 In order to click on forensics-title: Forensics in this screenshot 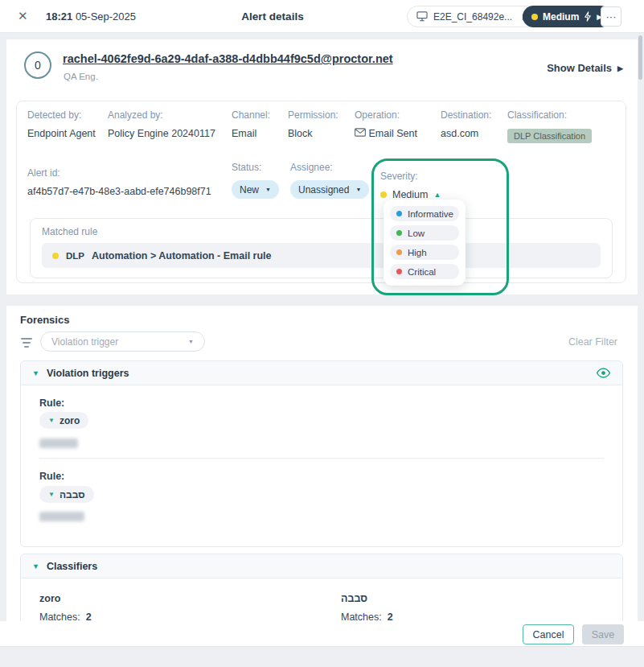, I will do `click(45, 320)`.